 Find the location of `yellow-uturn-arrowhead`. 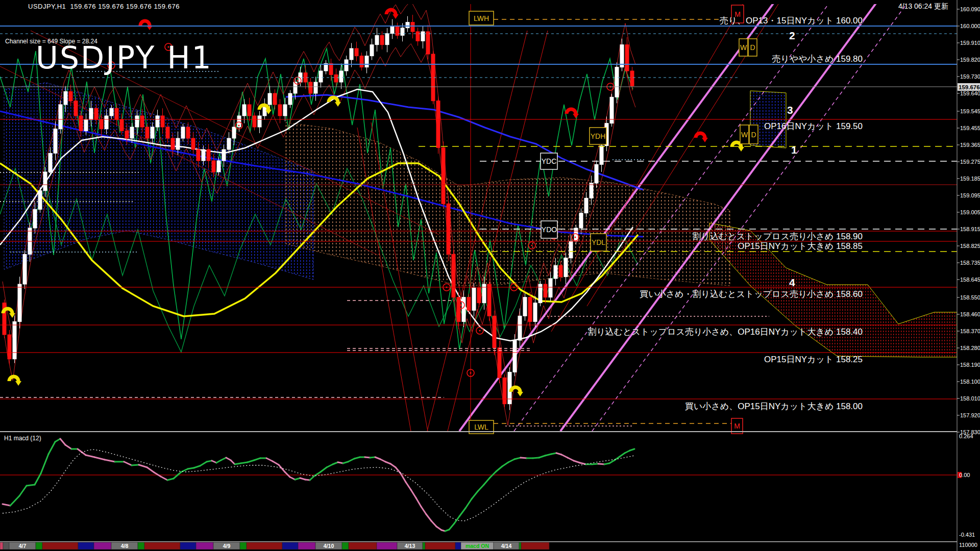

yellow-uturn-arrowhead is located at coordinates (18, 384).